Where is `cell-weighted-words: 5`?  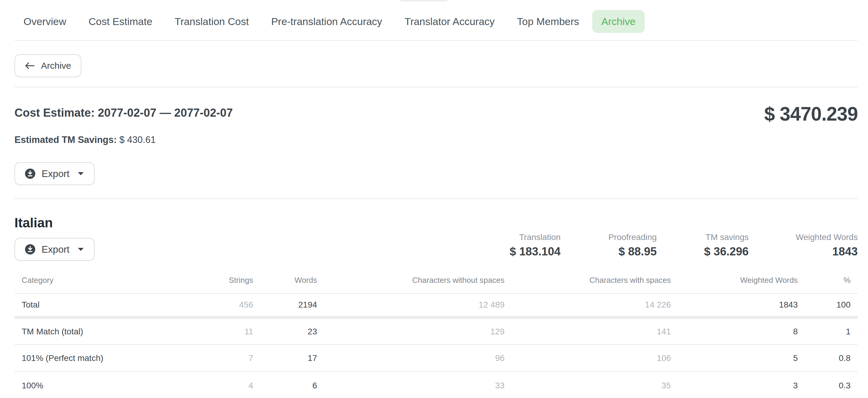 cell-weighted-words: 5 is located at coordinates (735, 358).